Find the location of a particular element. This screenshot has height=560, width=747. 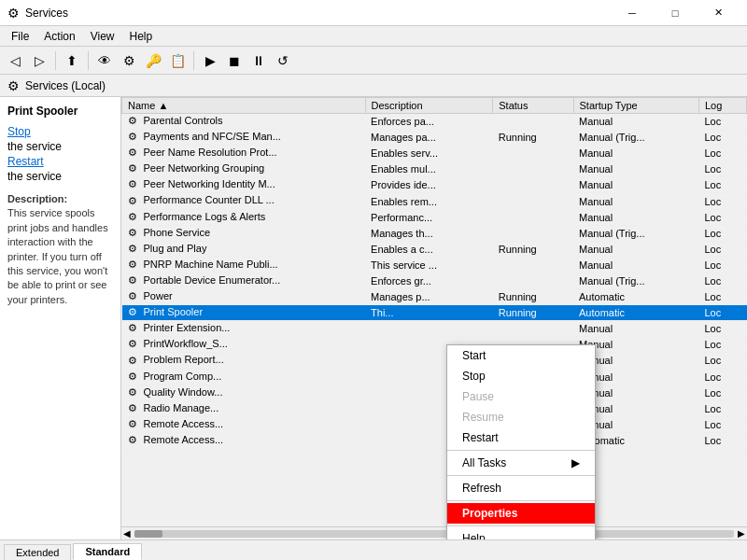

table-row: ⚙Plug and Play Enables a c... Running Ma… is located at coordinates (435, 248).